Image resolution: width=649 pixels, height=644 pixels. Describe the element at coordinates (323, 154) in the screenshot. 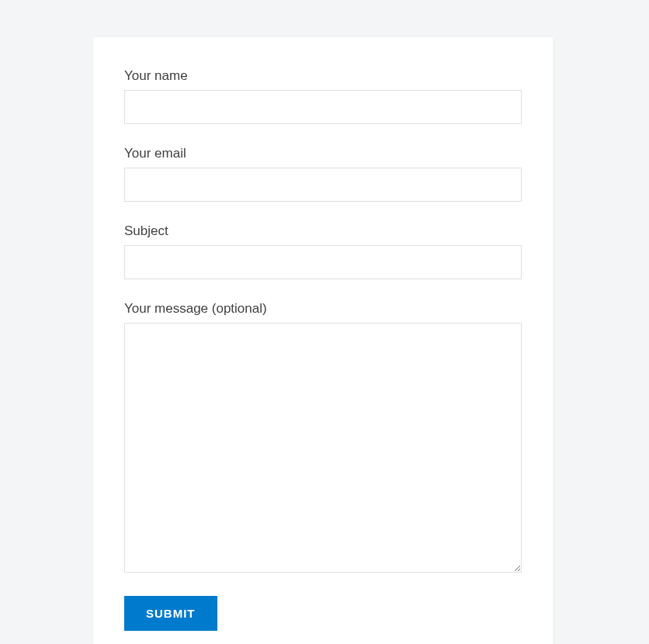

I see `email-label: Your email` at that location.